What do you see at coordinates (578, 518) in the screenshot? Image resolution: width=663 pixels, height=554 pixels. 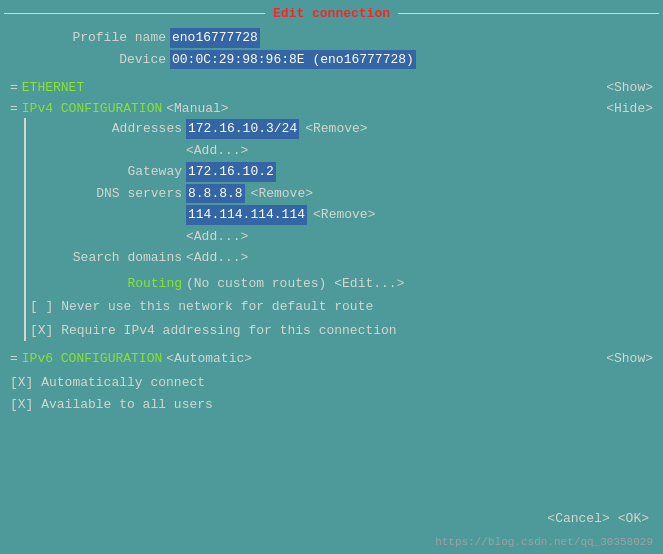 I see `cancel-button: <Cancel>` at bounding box center [578, 518].